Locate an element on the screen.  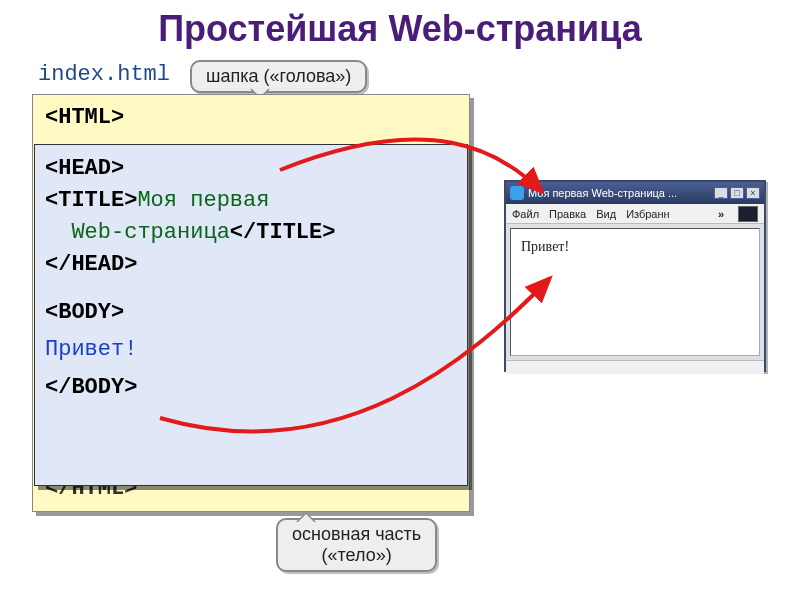
minimize-button: _ is located at coordinates (721, 193).